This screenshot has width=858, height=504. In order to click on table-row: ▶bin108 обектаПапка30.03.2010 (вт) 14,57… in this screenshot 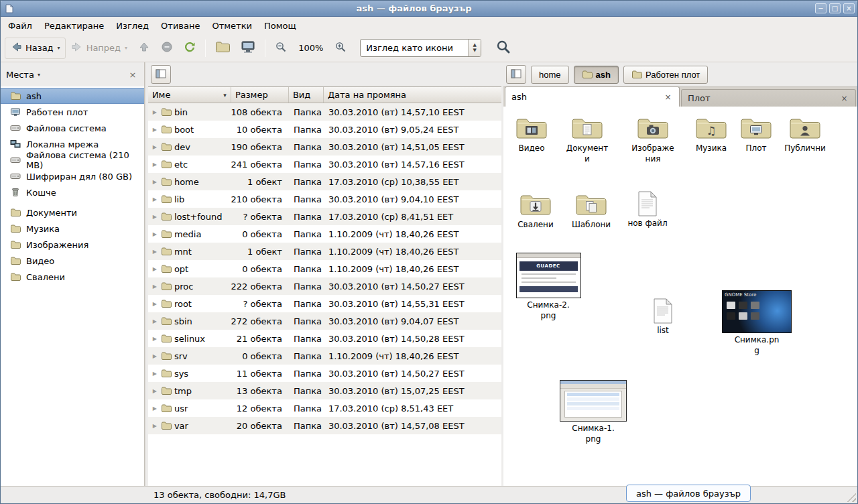, I will do `click(324, 112)`.